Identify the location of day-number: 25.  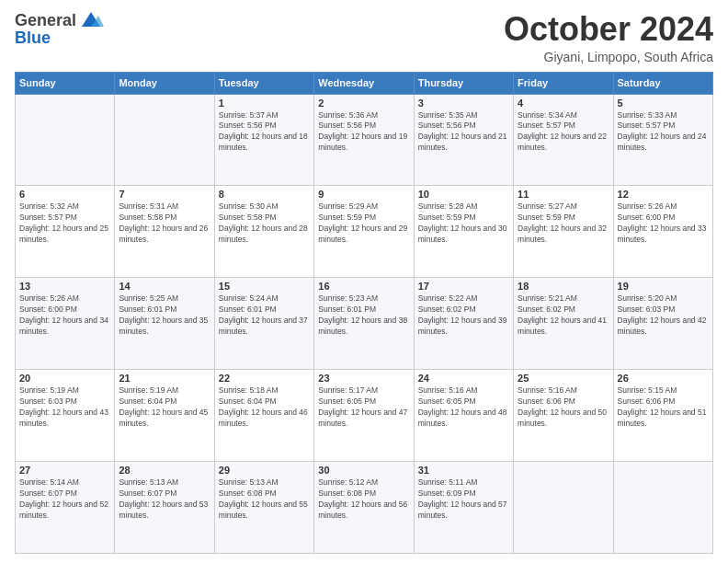
(563, 378).